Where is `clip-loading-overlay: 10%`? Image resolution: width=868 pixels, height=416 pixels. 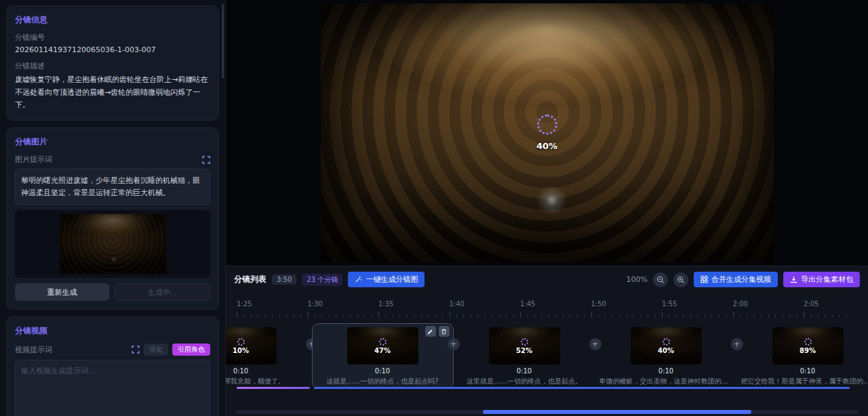 clip-loading-overlay: 10% is located at coordinates (251, 346).